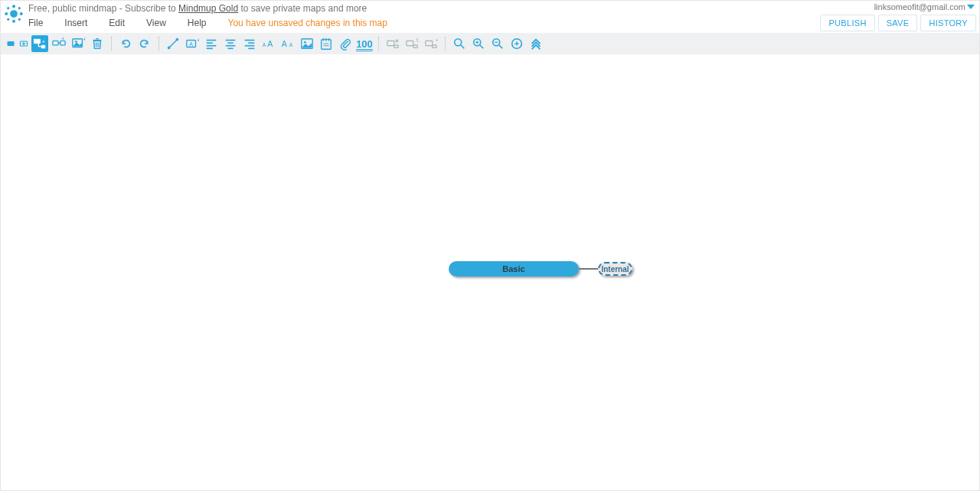 The width and height of the screenshot is (980, 491). I want to click on menu-insert: Insert, so click(76, 23).